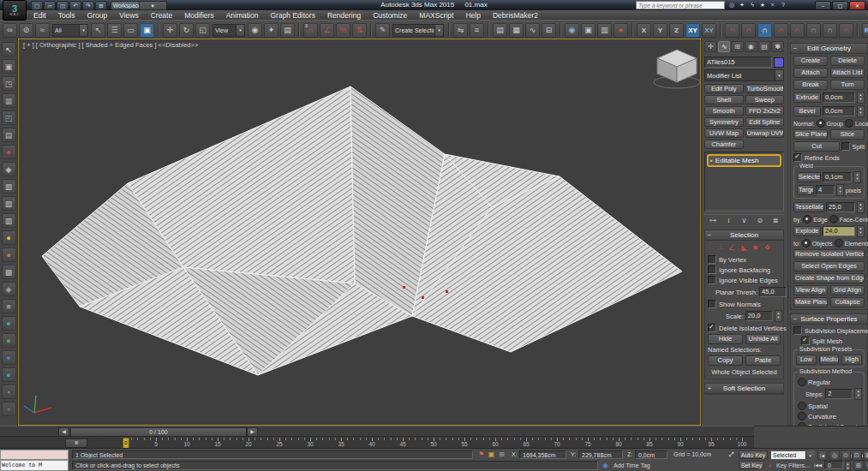 This screenshot has height=471, width=868. What do you see at coordinates (147, 31) in the screenshot?
I see `window-crossing-icon: ▣` at bounding box center [147, 31].